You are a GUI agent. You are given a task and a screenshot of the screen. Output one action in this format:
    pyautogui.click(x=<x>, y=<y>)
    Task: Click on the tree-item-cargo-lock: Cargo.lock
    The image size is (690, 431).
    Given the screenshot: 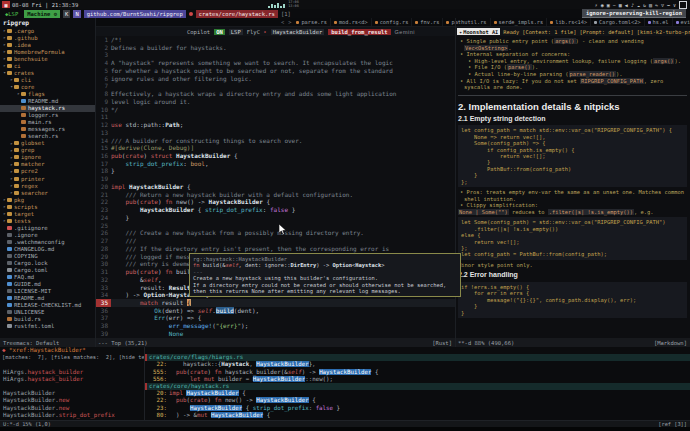 What is the action you would take?
    pyautogui.click(x=48, y=264)
    